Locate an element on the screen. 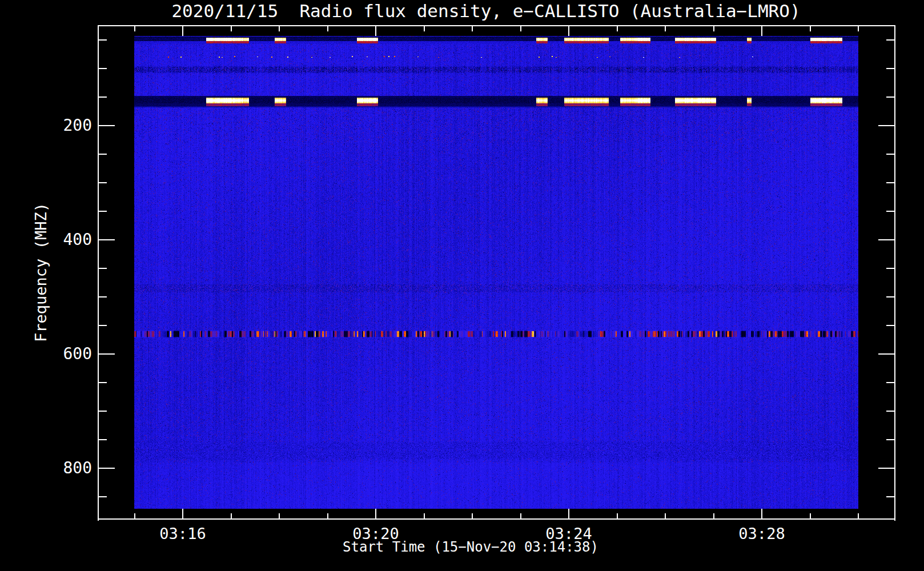  y-tick-label: 600 is located at coordinates (46, 354).